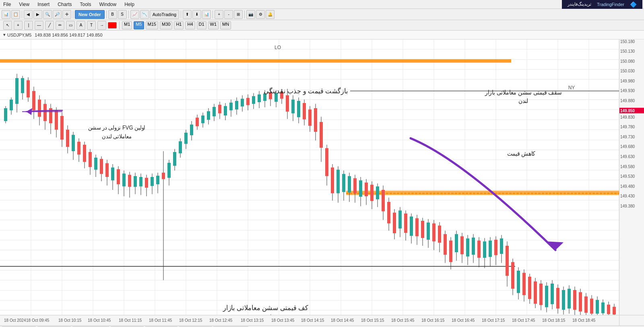  Describe the element at coordinates (602, 4) in the screenshot. I see `logo-area: تریدینگ‌فایندر TradingFinder 🔷` at that location.